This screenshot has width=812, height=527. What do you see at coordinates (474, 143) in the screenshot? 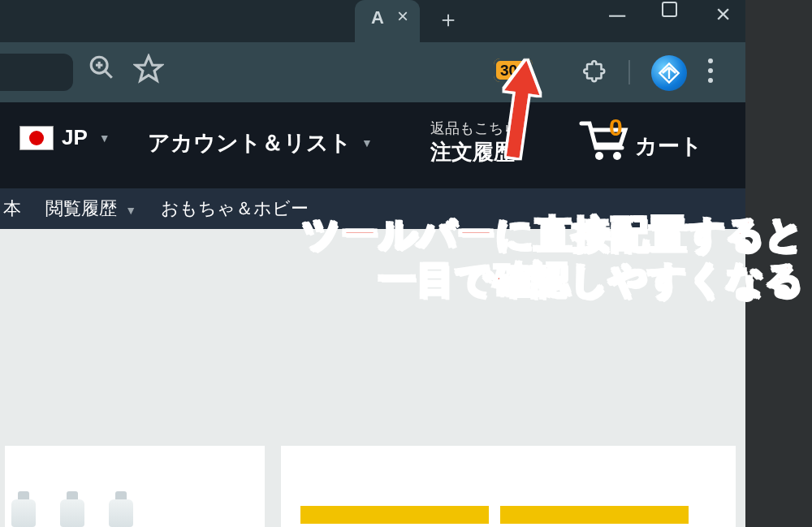
I see `orders-link: 返品もこちら 注文履歴` at bounding box center [474, 143].